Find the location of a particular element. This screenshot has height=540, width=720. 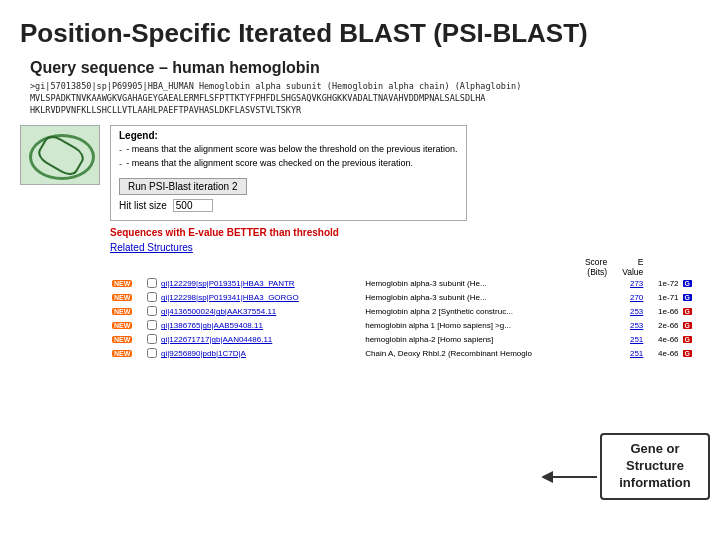

description: hemoglobin alpha 1 [Homo sapiens] >g... is located at coordinates (486, 326).